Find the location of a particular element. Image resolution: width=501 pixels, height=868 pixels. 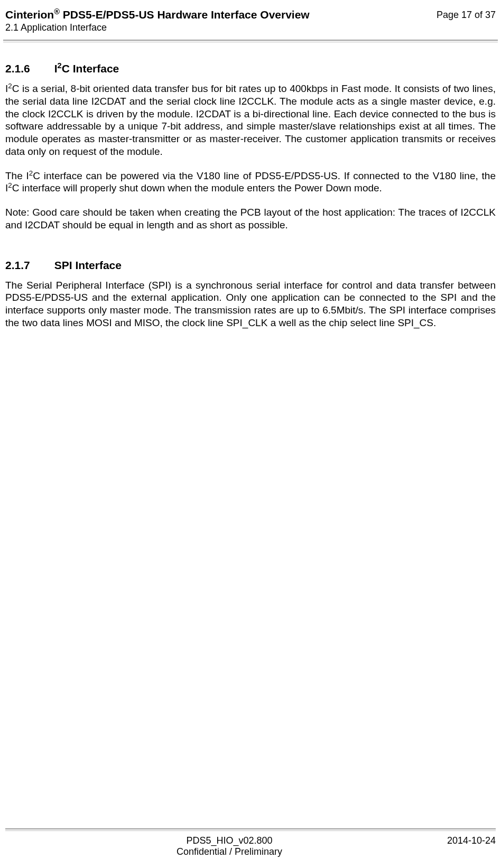

p2-c: C interface will properly shut down when… is located at coordinates (197, 188).